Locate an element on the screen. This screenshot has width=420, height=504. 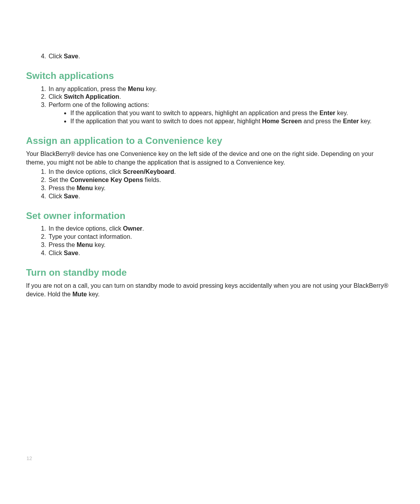
step-list-orphan: Click Save. is located at coordinates (210, 57).